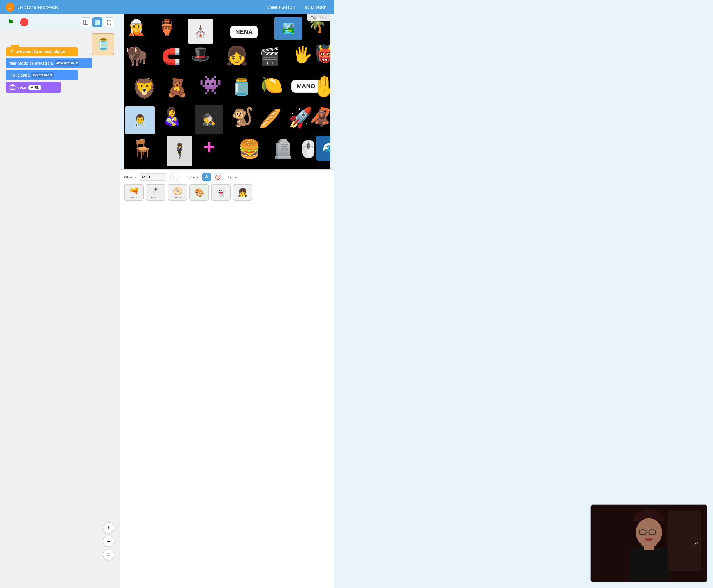 The image size is (713, 588). Describe the element at coordinates (140, 120) in the screenshot. I see `sprite-doctor: 👨‍⚕️` at that location.